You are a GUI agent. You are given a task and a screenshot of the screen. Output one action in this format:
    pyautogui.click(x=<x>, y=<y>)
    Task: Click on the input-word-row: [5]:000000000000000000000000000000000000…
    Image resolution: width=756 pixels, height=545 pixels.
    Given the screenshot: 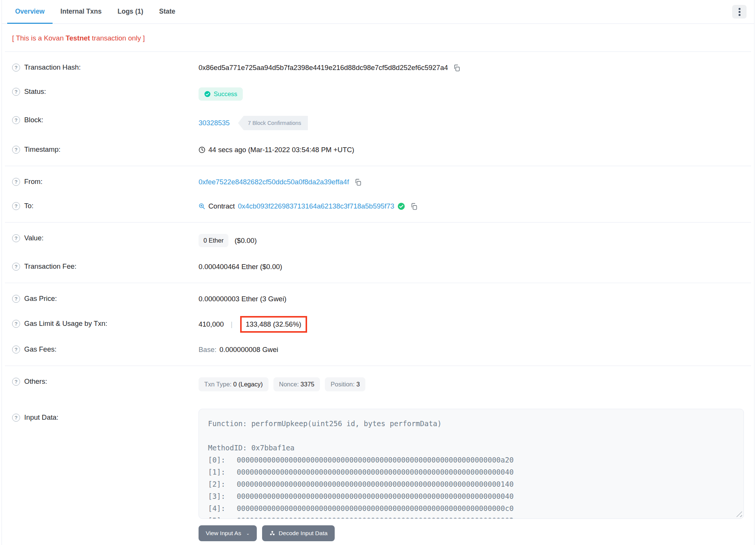 What is the action you would take?
    pyautogui.click(x=471, y=517)
    